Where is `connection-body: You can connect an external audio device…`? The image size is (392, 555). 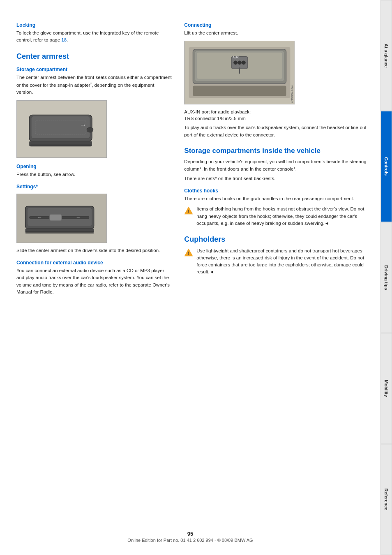
connection-body: You can connect an external audio device… is located at coordinates (94, 281).